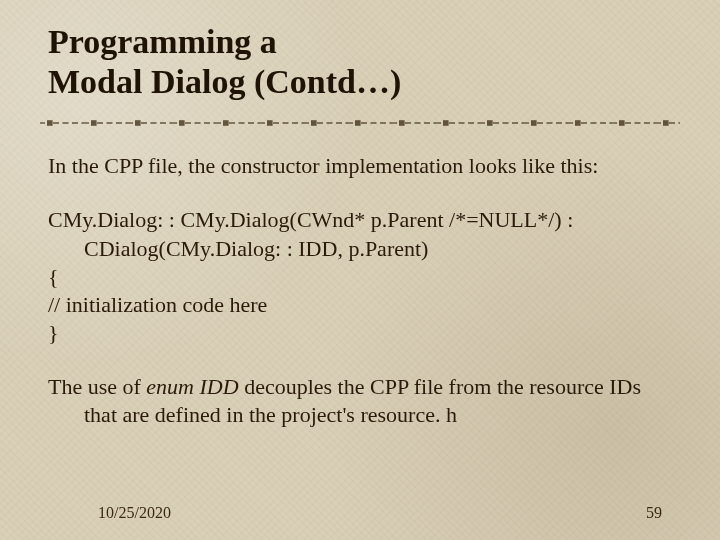 This screenshot has height=540, width=720. Describe the element at coordinates (360, 513) in the screenshot. I see `slide-footer: 10/25/2020 59` at that location.